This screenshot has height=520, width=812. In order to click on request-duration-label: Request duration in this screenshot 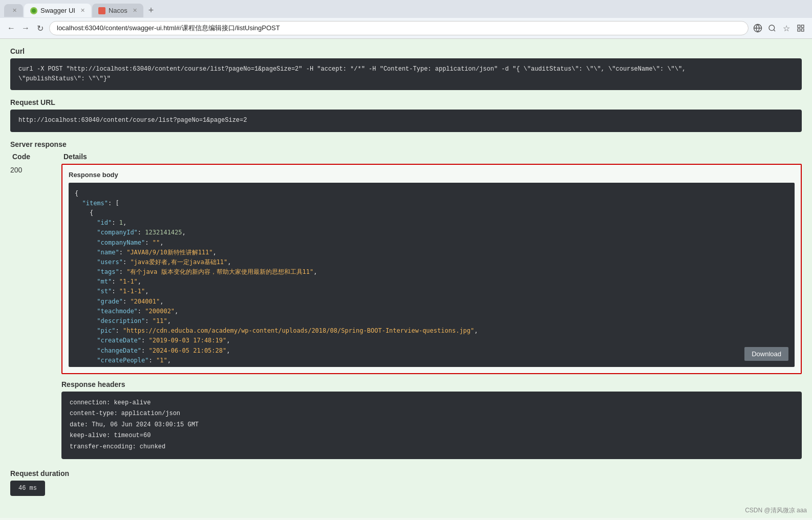, I will do `click(406, 473)`.